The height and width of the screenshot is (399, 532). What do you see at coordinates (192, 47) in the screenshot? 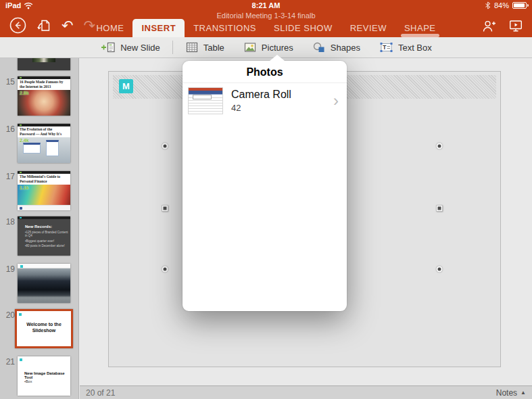
I see `table-icon` at bounding box center [192, 47].